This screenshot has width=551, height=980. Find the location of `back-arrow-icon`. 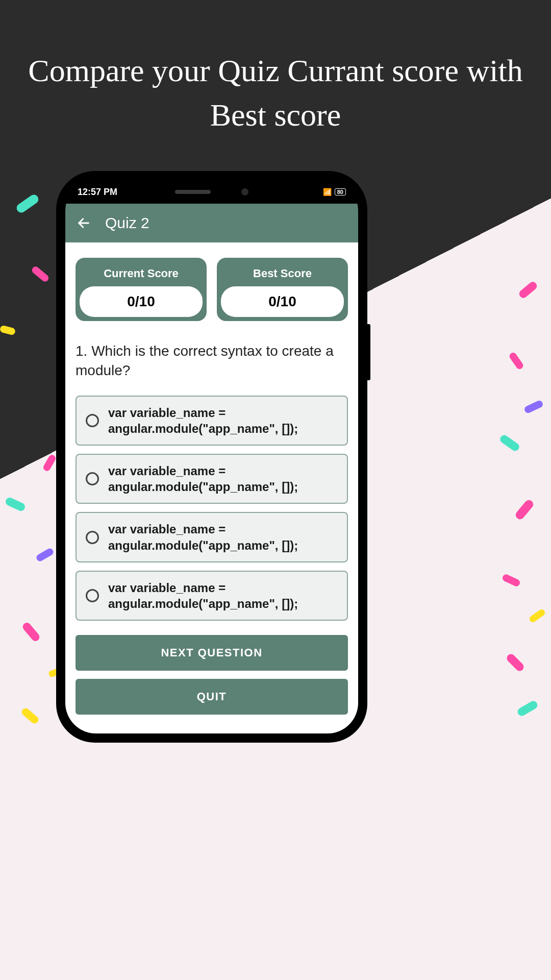

back-arrow-icon is located at coordinates (84, 223).